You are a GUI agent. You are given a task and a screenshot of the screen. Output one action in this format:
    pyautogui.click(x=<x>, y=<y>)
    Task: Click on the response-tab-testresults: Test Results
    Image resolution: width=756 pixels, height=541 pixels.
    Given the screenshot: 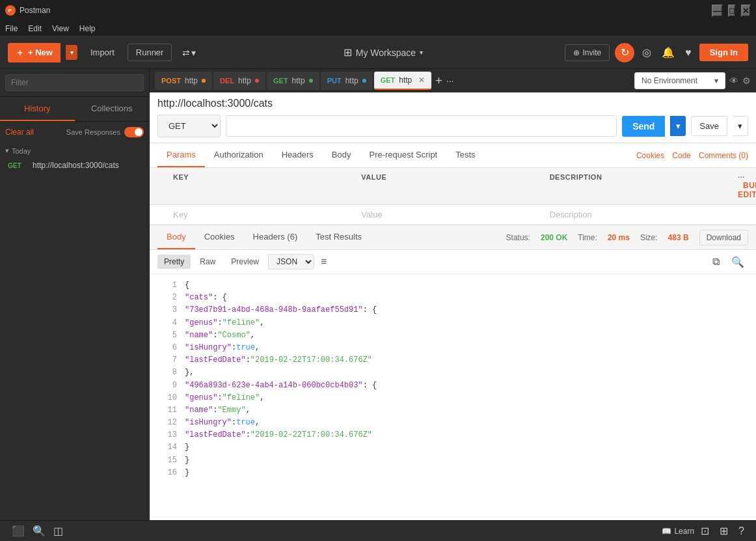 What is the action you would take?
    pyautogui.click(x=338, y=237)
    